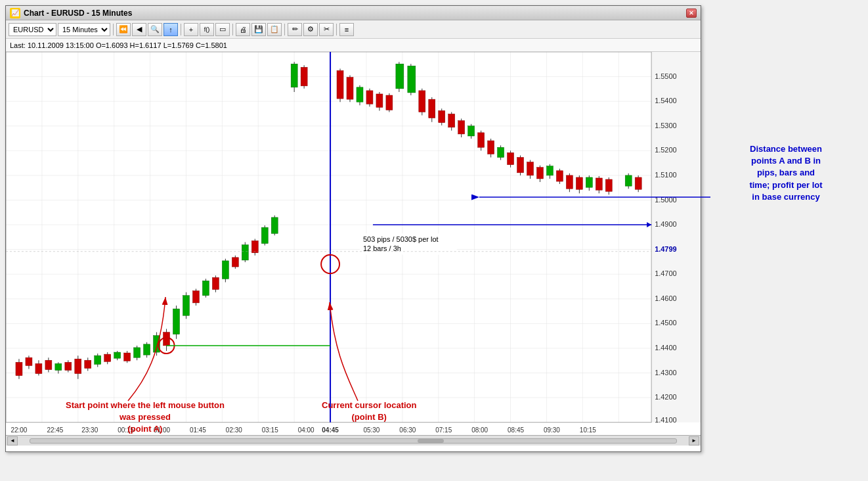 This screenshot has height=481, width=868. I want to click on ohlc-info: Last: 10.11.2009 13:15:00 O=1.6093 H=1.6…, so click(118, 45).